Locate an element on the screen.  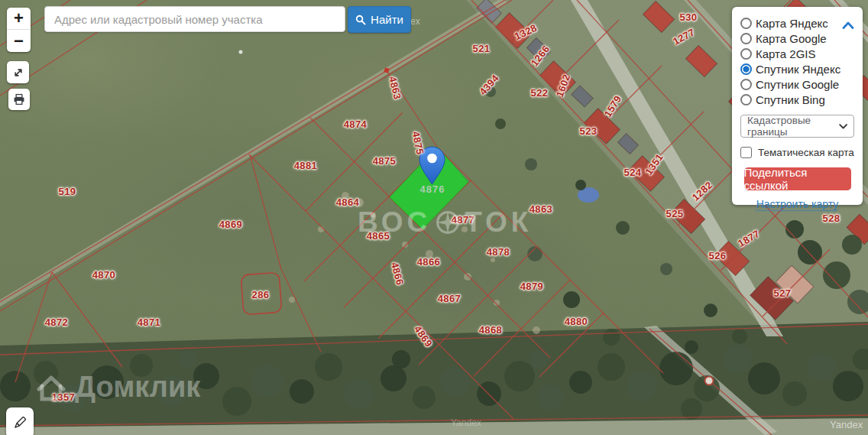
share-link-button: Поделиться ссылкой is located at coordinates (798, 179).